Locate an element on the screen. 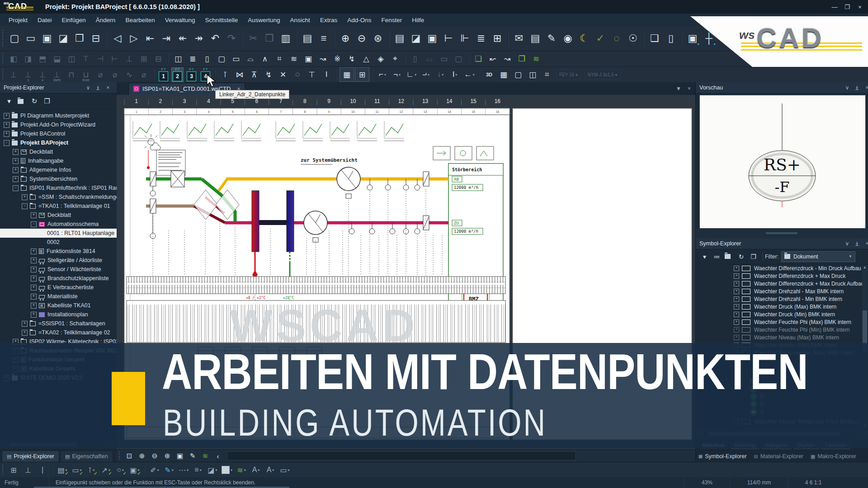 The image size is (868, 488). wall-plan: ▦ is located at coordinates (504, 75).